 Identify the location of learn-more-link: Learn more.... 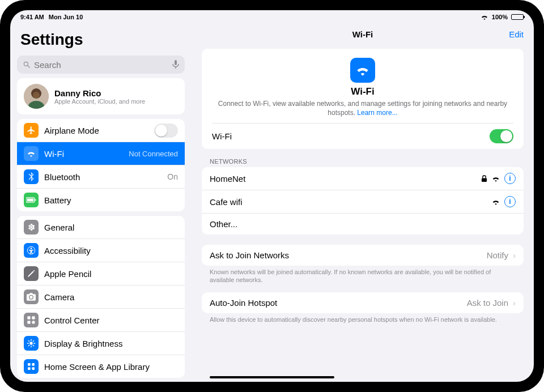
(377, 113).